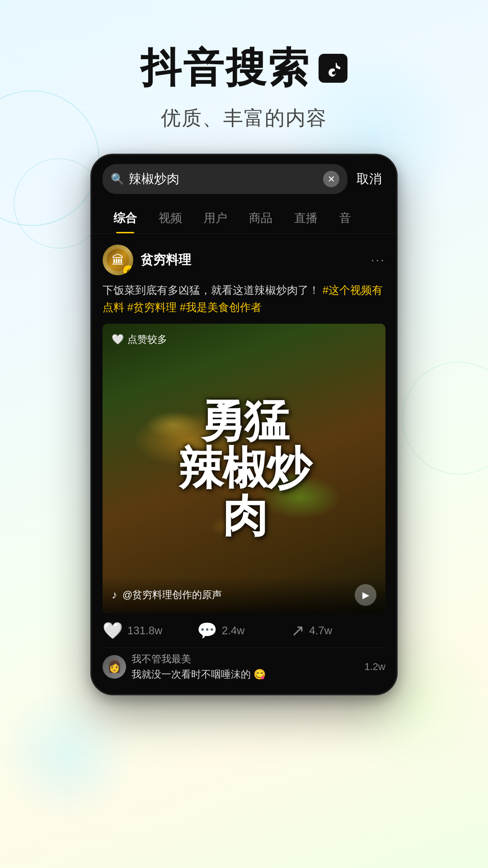 The image size is (488, 868). What do you see at coordinates (244, 468) in the screenshot?
I see `video-overlay-text: 勇猛 辣椒炒 肉` at bounding box center [244, 468].